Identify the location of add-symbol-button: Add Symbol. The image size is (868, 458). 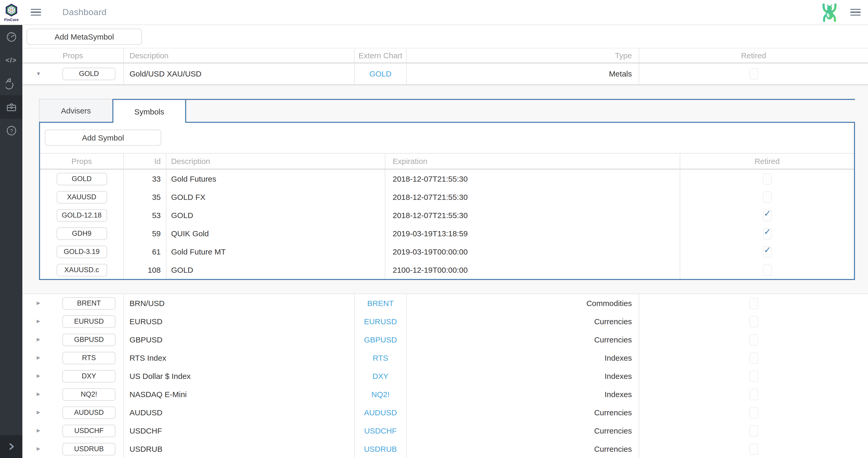
(103, 138).